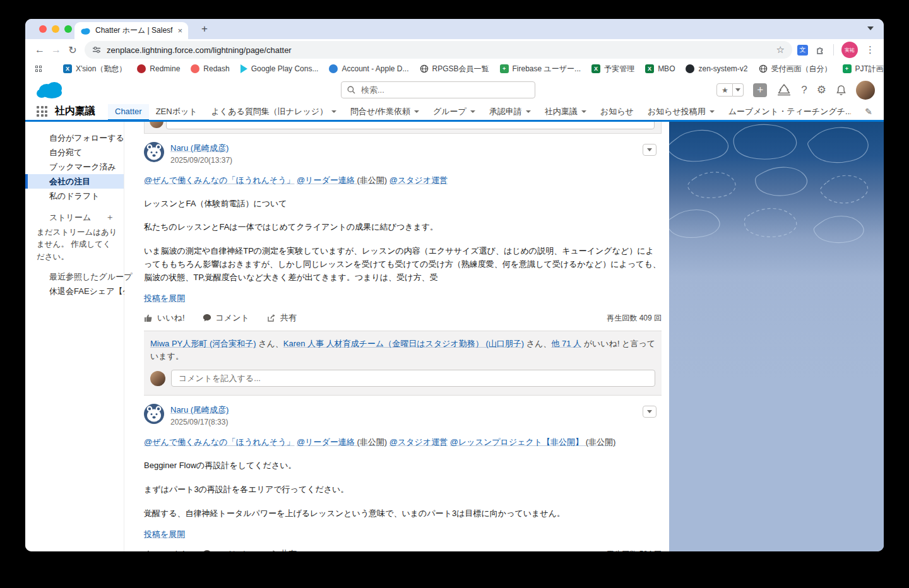  Describe the element at coordinates (177, 111) in the screenshot. I see `tab-zenbot: ZENボット` at that location.